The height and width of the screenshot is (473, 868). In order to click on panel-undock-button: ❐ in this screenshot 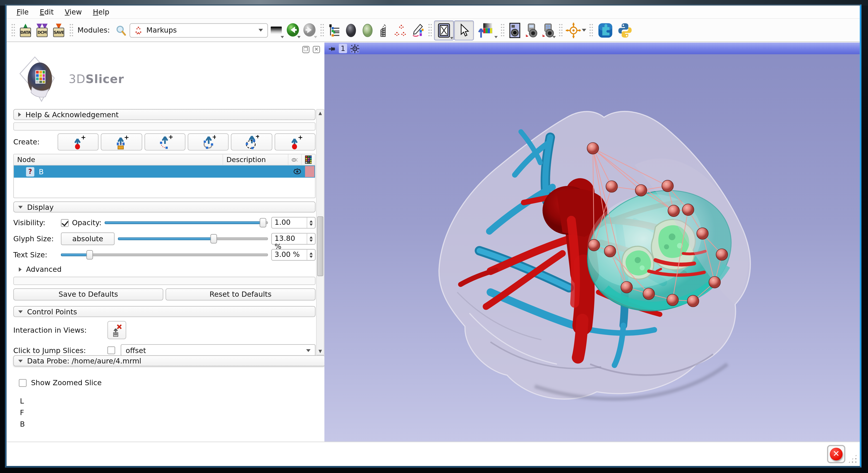, I will do `click(306, 50)`.